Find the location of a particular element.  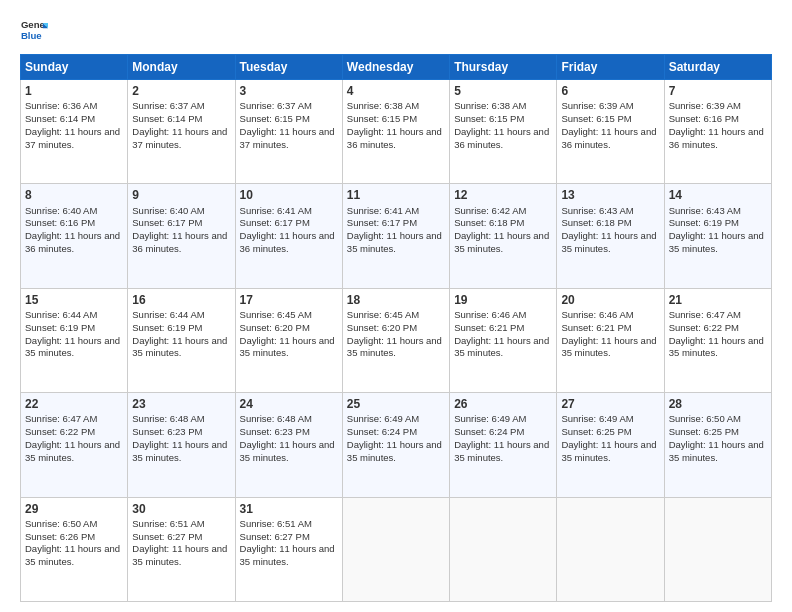

sunrise: Sunrise: 6:51 AM is located at coordinates (276, 524).